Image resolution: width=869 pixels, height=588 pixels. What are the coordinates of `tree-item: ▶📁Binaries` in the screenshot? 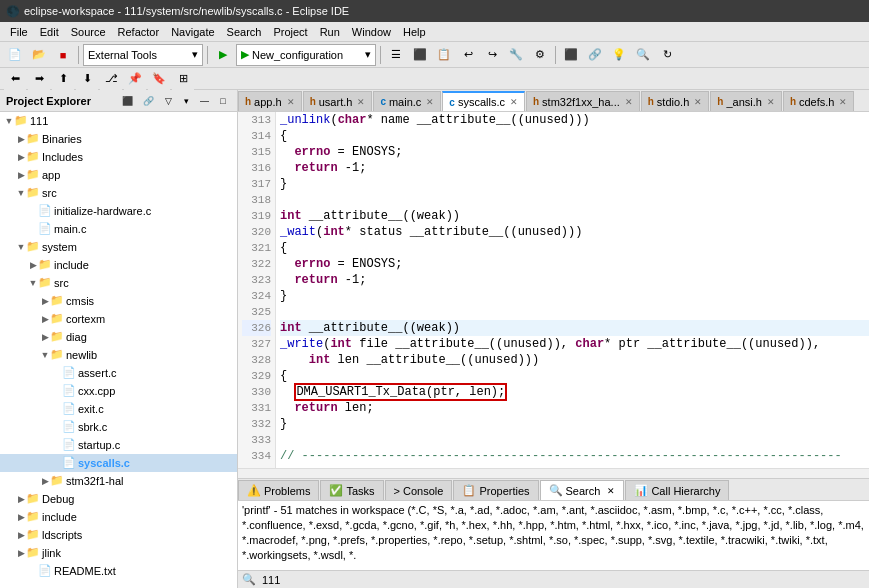 It's located at (118, 139).